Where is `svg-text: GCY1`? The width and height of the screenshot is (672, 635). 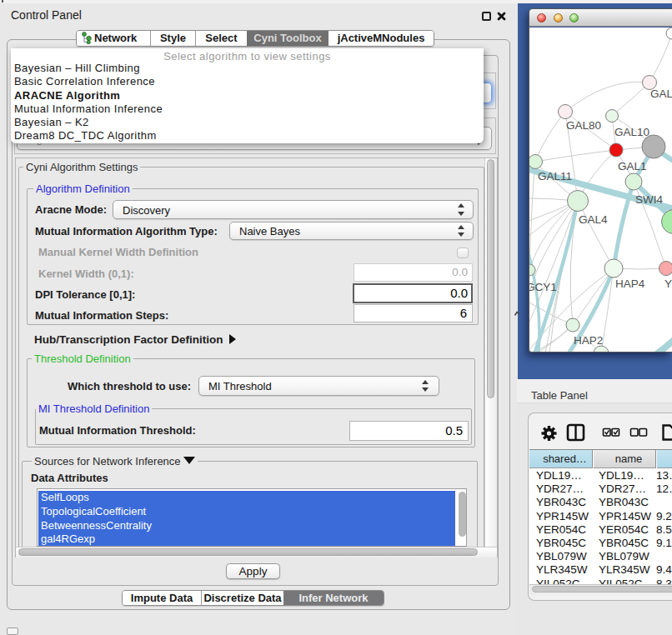 svg-text: GCY1 is located at coordinates (544, 287).